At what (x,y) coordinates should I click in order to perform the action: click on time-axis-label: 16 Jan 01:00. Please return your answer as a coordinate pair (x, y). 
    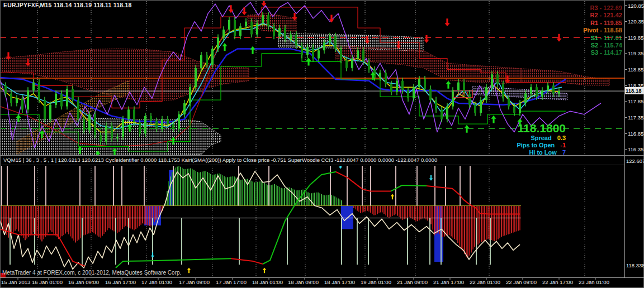
    Looking at the image, I should click on (47, 282).